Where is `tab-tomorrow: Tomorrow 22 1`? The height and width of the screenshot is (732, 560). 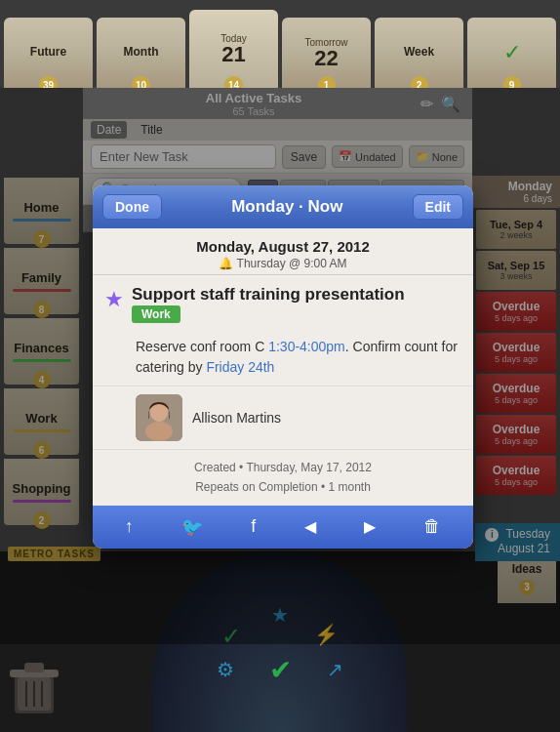
tab-tomorrow: Tomorrow 22 1 is located at coordinates (326, 53).